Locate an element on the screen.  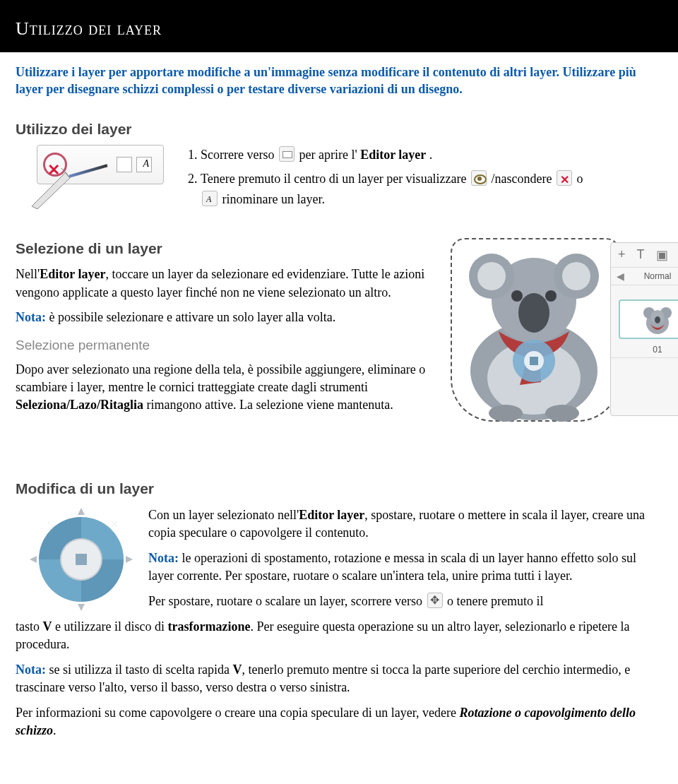
usage-heading: Utilizzo dei layer is located at coordinates (339, 129).